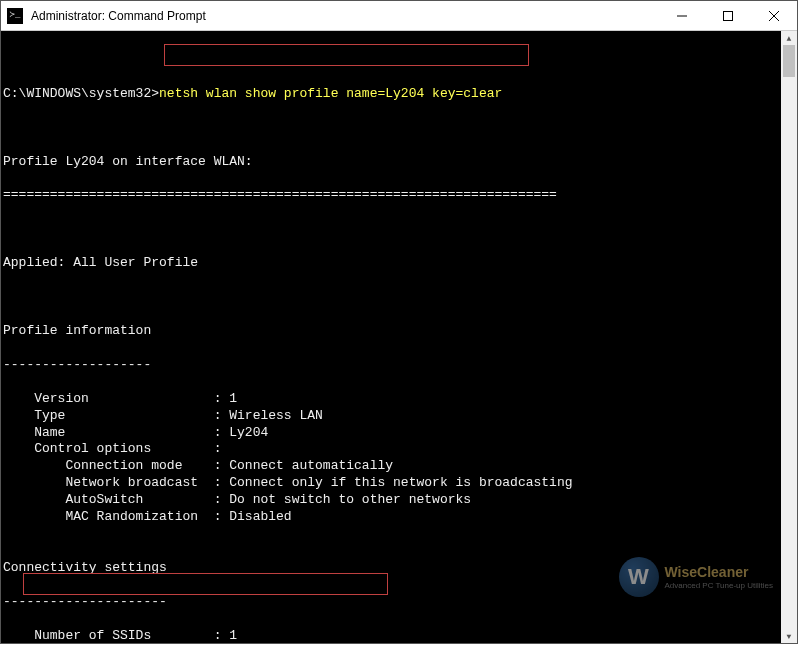 This screenshot has height=646, width=800. What do you see at coordinates (400, 568) in the screenshot?
I see `section-connectivity: Connectivity settings` at bounding box center [400, 568].